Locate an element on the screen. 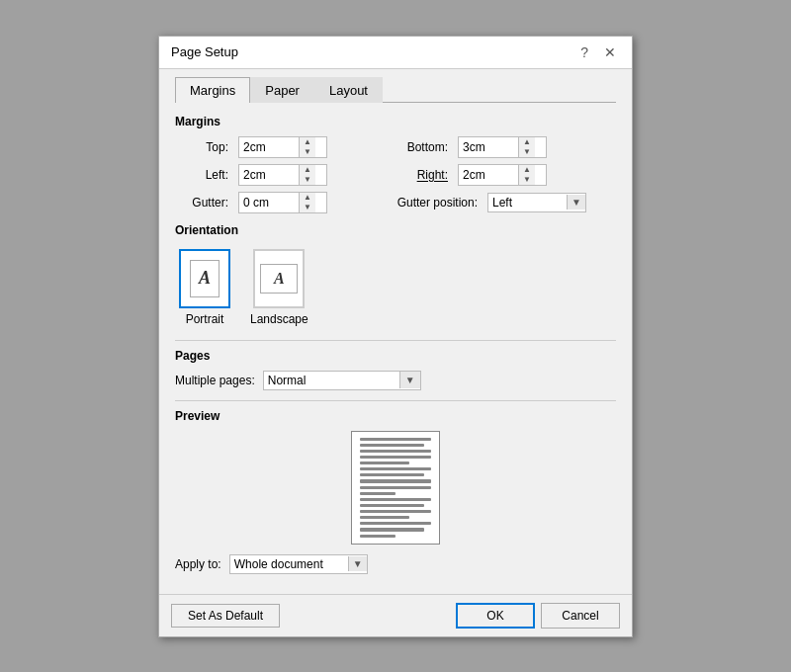 Image resolution: width=791 pixels, height=672 pixels. tab-margins: Margins is located at coordinates (213, 90).